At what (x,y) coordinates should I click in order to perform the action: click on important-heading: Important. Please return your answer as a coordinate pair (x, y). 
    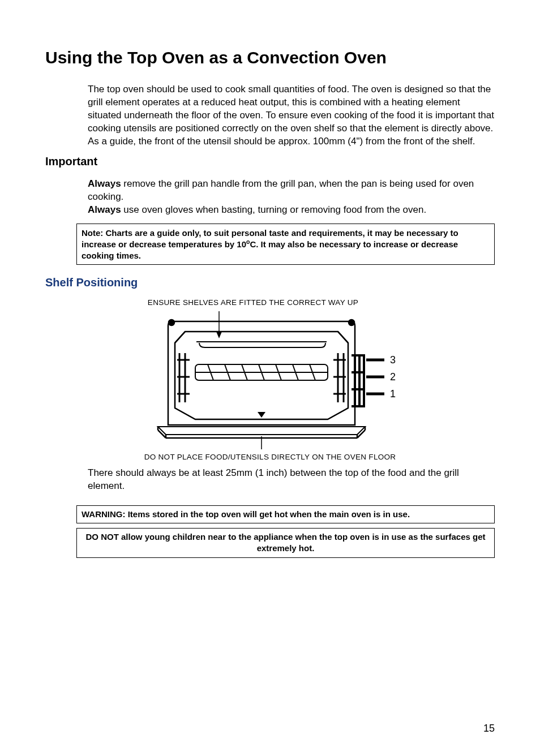
    Looking at the image, I should click on (270, 162).